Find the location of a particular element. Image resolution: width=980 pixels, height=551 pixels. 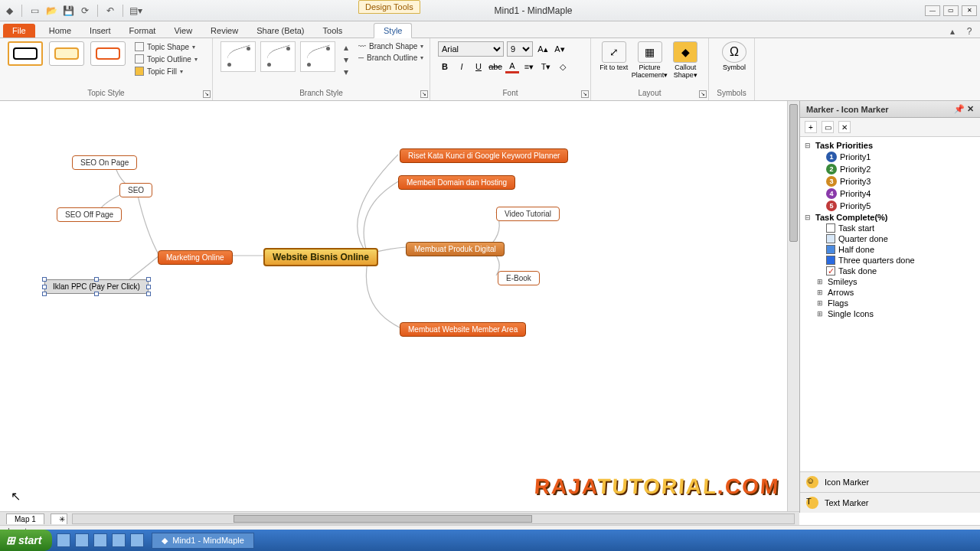

tree-group-collapsed: ⊞Flags is located at coordinates (896, 303).